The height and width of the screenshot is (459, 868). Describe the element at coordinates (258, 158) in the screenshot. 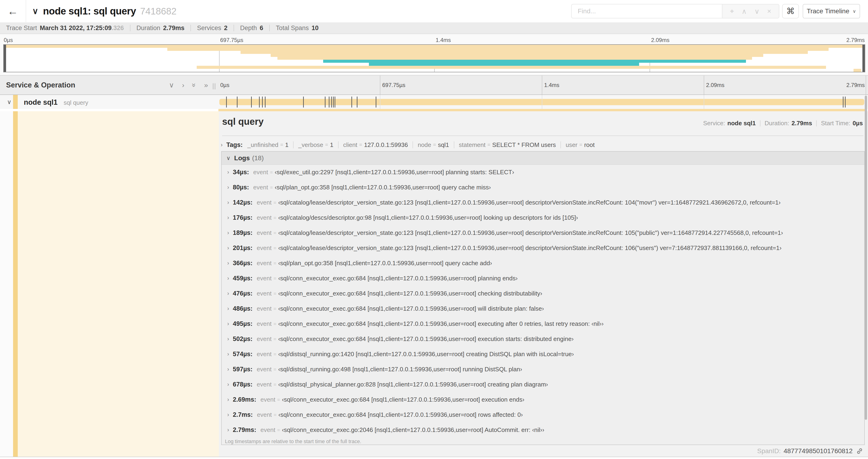

I see `logs-count: (18)` at that location.